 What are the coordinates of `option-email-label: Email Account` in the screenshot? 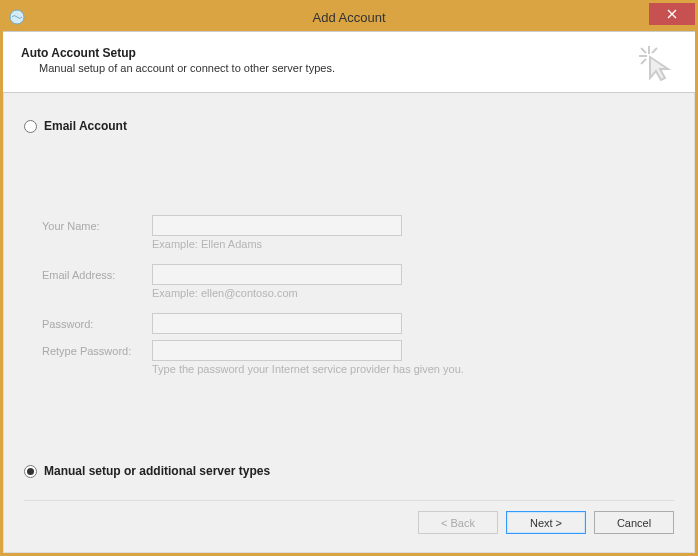 It's located at (86, 126).